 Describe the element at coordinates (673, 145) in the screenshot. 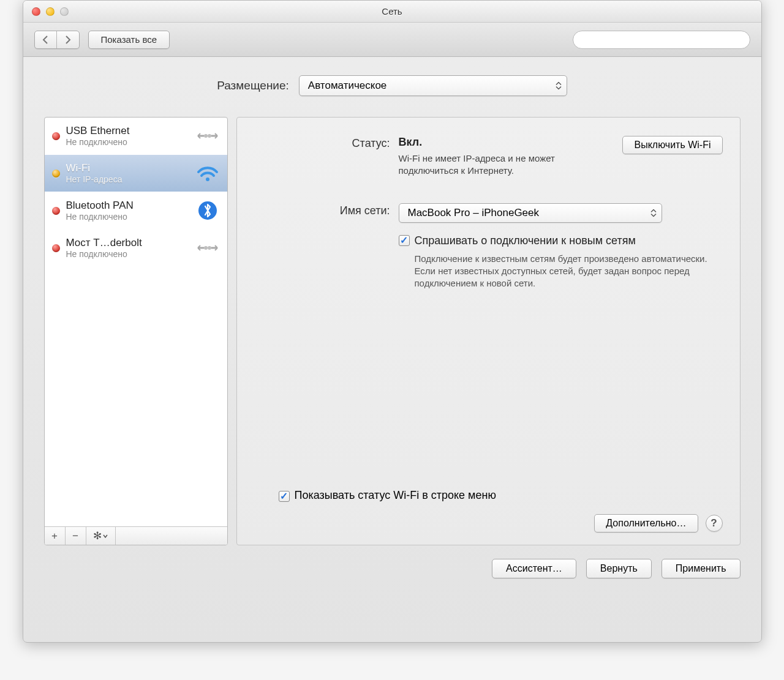

I see `turn-off-wifi-button: Выключить Wi-Fi` at that location.